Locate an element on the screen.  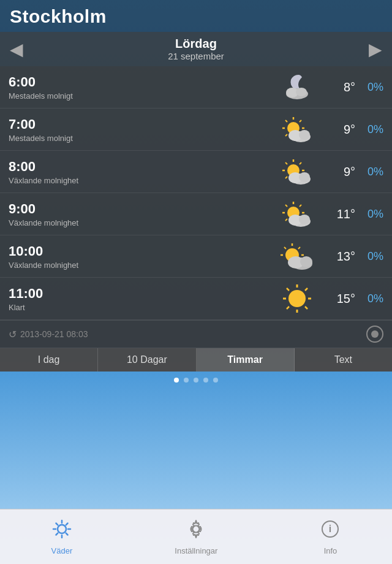
time-desc: 9:00 Växlande molnighet is located at coordinates (142, 215).